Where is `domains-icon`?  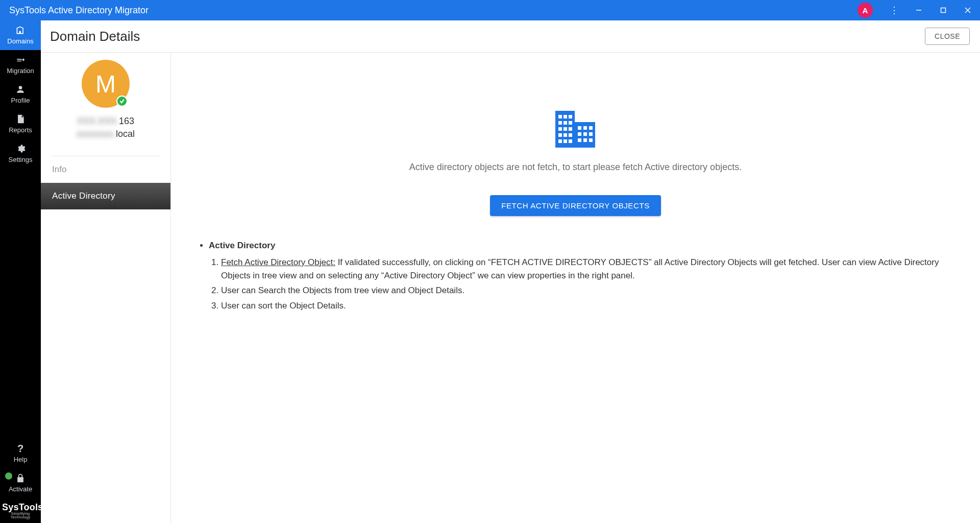
domains-icon is located at coordinates (20, 30).